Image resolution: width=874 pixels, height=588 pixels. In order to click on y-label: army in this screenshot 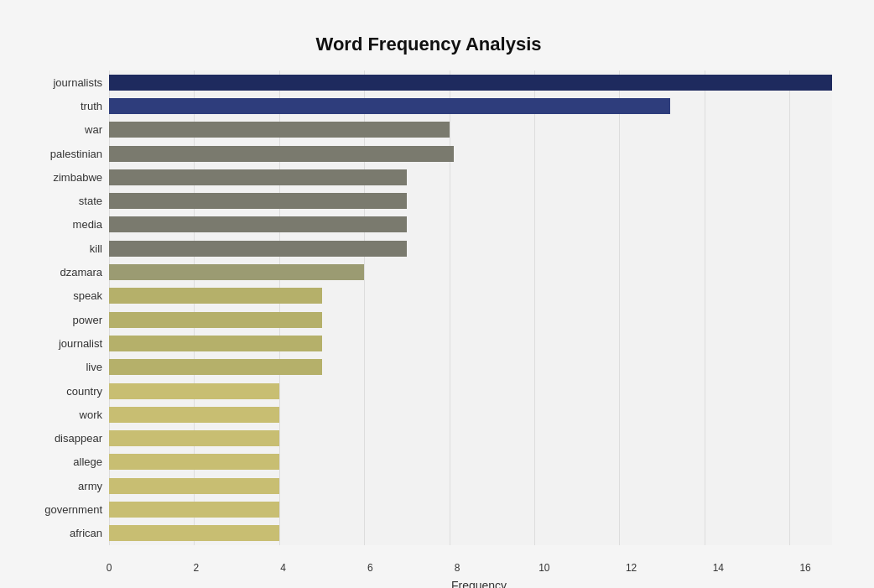, I will do `click(91, 486)`.